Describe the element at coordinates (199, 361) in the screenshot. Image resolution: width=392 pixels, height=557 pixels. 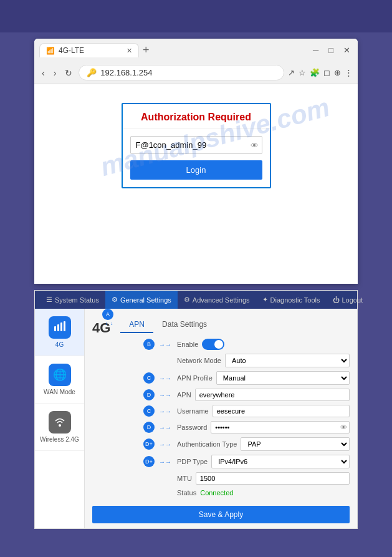
I see `network-mode-label: Network Mode` at that location.